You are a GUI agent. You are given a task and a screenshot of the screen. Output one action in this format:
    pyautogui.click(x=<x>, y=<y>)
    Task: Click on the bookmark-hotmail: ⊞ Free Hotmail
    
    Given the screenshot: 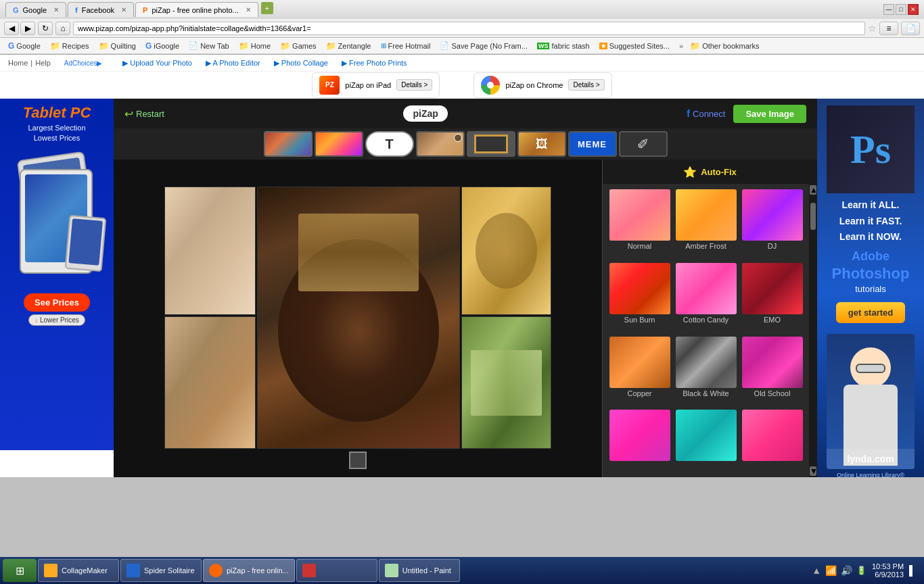 What is the action you would take?
    pyautogui.click(x=406, y=46)
    